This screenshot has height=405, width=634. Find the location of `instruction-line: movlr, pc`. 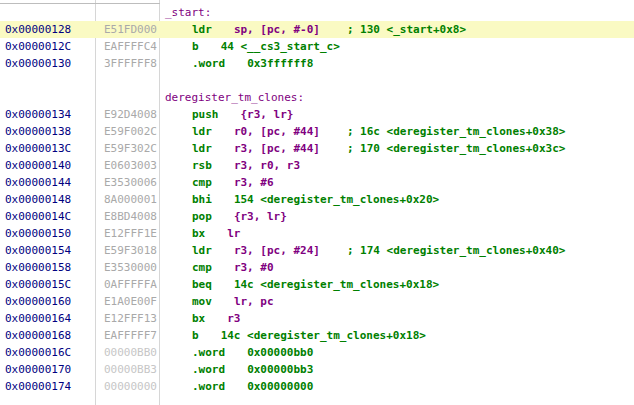

instruction-line: movlr, pc is located at coordinates (256, 302).